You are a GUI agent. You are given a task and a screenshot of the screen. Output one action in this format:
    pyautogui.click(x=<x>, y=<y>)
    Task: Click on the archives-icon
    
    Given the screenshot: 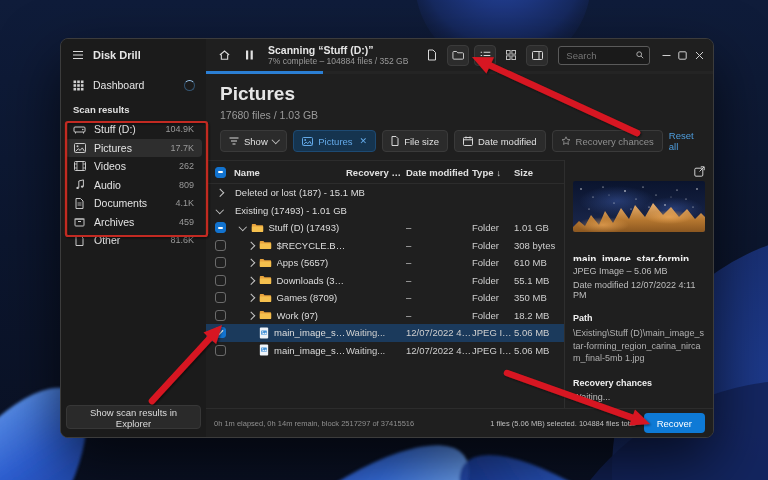 What is the action you would take?
    pyautogui.click(x=80, y=222)
    